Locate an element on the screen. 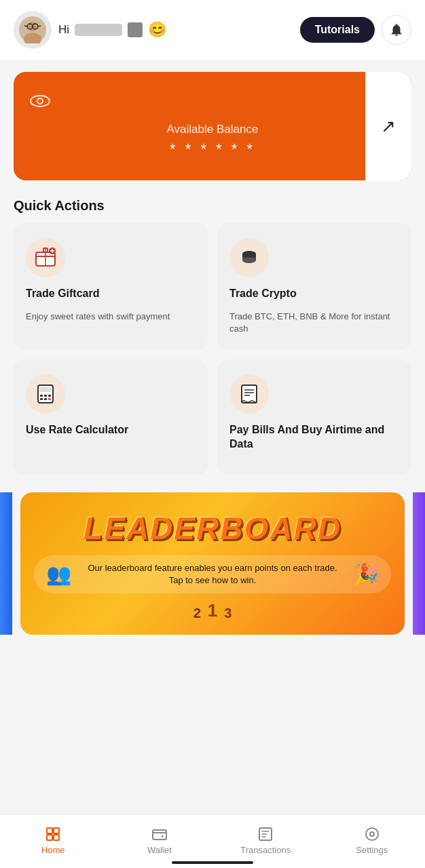 This screenshot has height=868, width=425. home-indicator is located at coordinates (212, 863).